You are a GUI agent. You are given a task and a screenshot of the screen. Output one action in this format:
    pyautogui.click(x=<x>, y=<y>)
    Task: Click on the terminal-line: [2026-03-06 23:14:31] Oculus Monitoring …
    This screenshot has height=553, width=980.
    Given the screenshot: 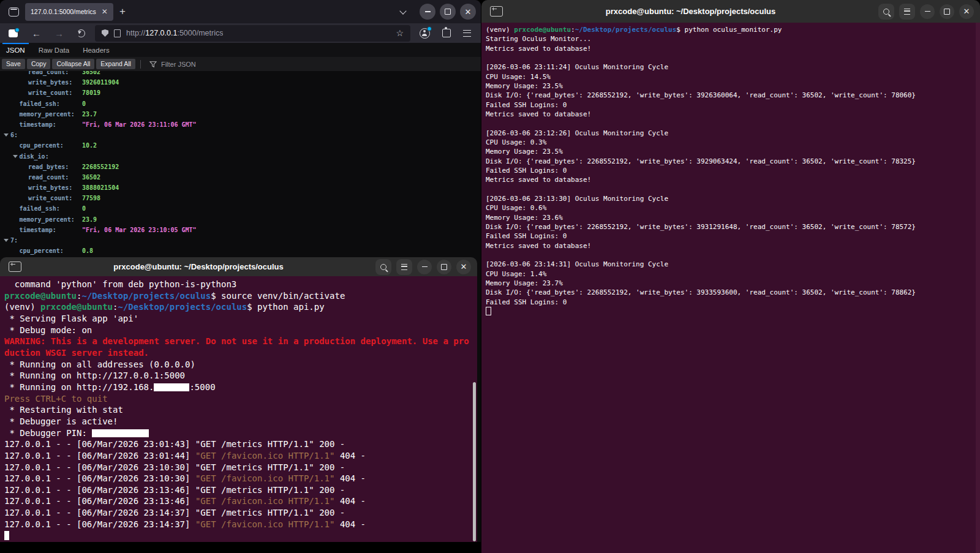 What is the action you would take?
    pyautogui.click(x=733, y=265)
    